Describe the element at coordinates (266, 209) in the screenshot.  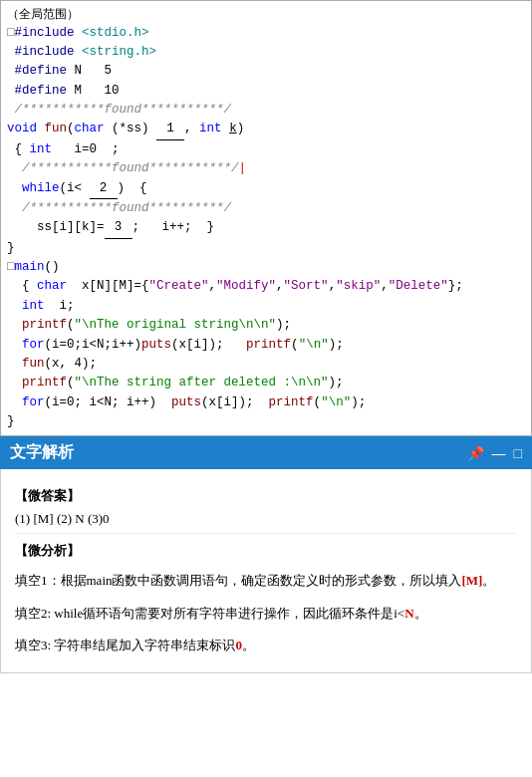
I see `code-line-10: /***********found**********/` at that location.